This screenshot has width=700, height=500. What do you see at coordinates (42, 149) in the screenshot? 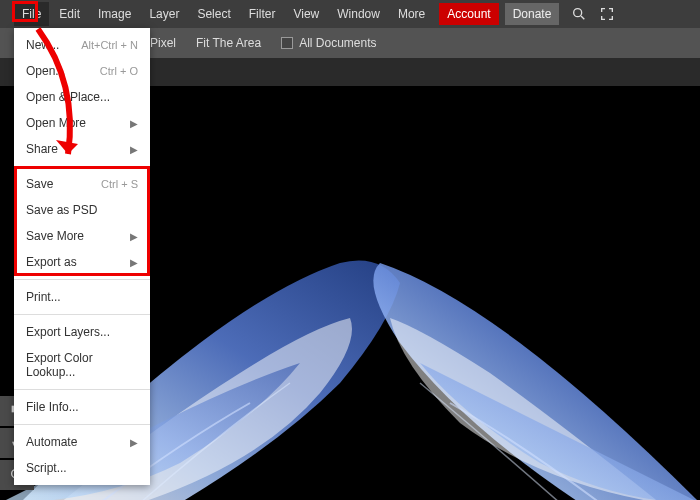
I see `dropdown-item-label: Share` at bounding box center [42, 149].